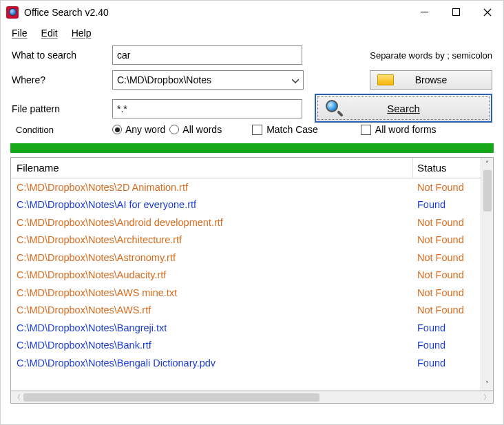 The height and width of the screenshot is (425, 504). I want to click on result-filename: C:\MD\Dropbox\Notes\Audacity.rtf, so click(212, 275).